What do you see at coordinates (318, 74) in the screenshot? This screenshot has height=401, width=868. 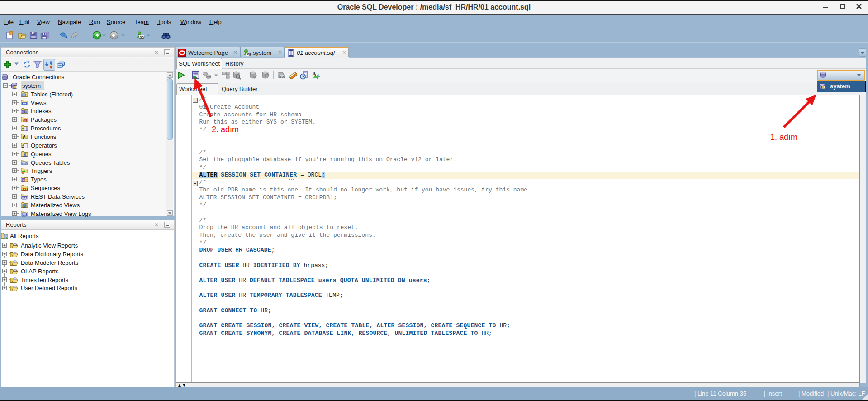 I see `svg-text: a` at bounding box center [318, 74].